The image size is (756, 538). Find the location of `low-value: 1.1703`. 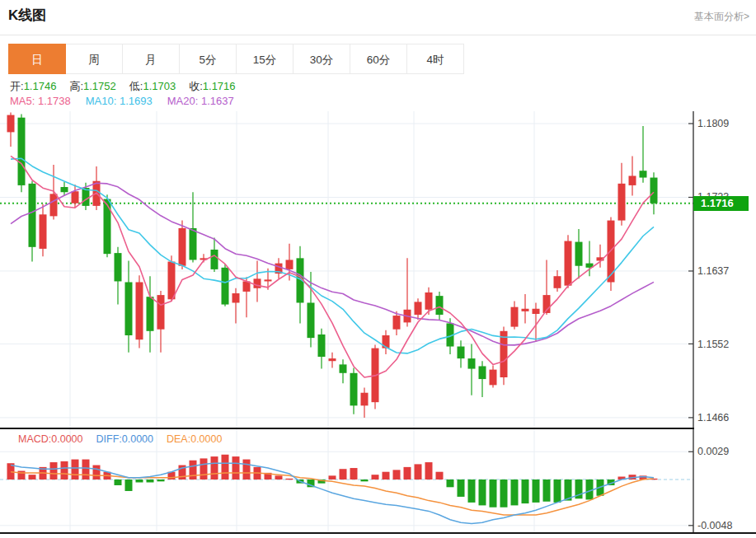

low-value: 1.1703 is located at coordinates (159, 86).